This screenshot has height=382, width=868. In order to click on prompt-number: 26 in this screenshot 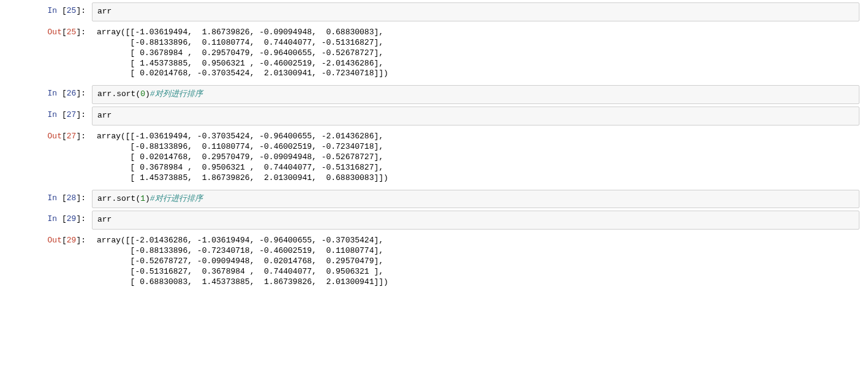, I will do `click(72, 93)`.